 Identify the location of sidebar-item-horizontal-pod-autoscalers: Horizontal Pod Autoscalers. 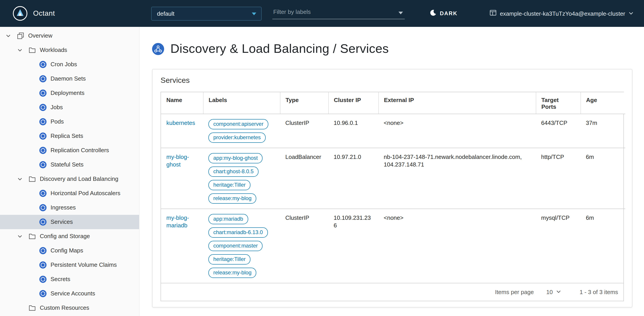
(70, 193).